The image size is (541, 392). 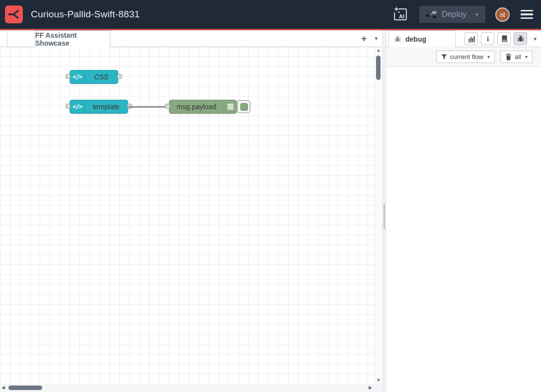 I want to click on tab-scroll-divider, so click(x=7, y=39).